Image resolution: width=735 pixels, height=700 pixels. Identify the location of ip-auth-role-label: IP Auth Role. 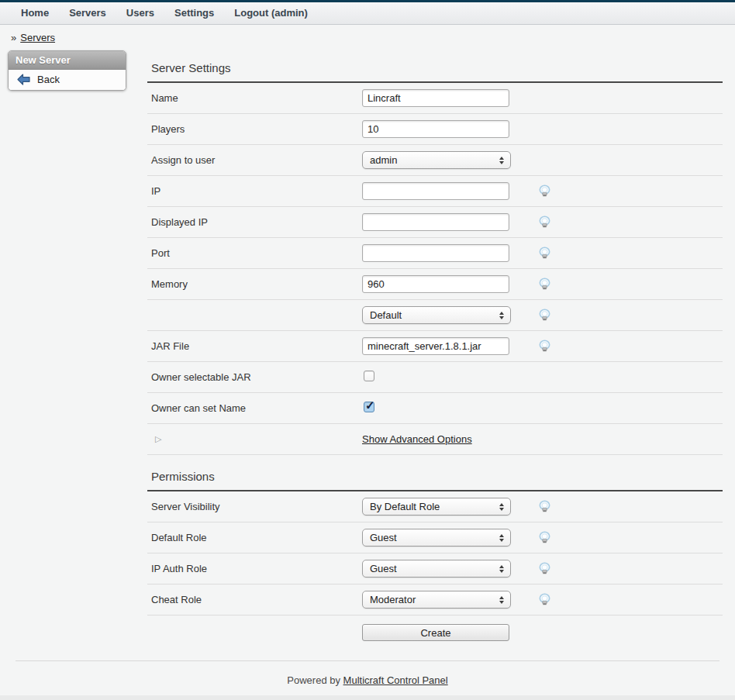
(254, 569).